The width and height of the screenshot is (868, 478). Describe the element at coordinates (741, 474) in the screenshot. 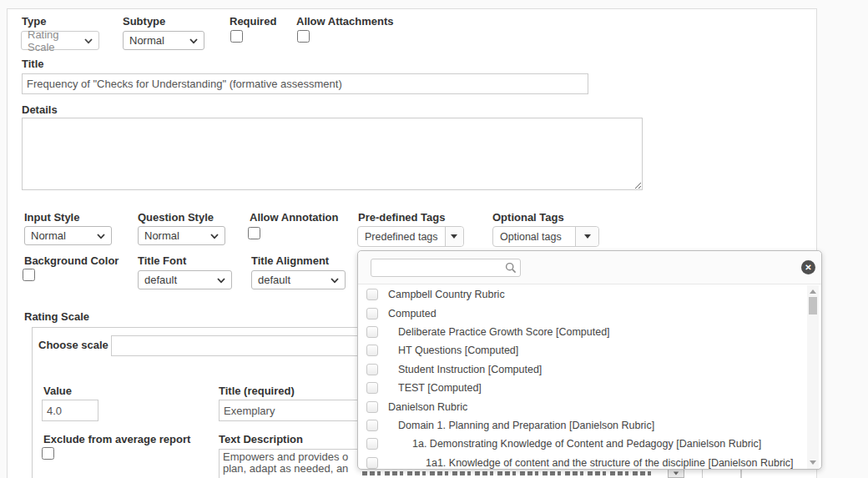

I see `clipped-element-border` at that location.